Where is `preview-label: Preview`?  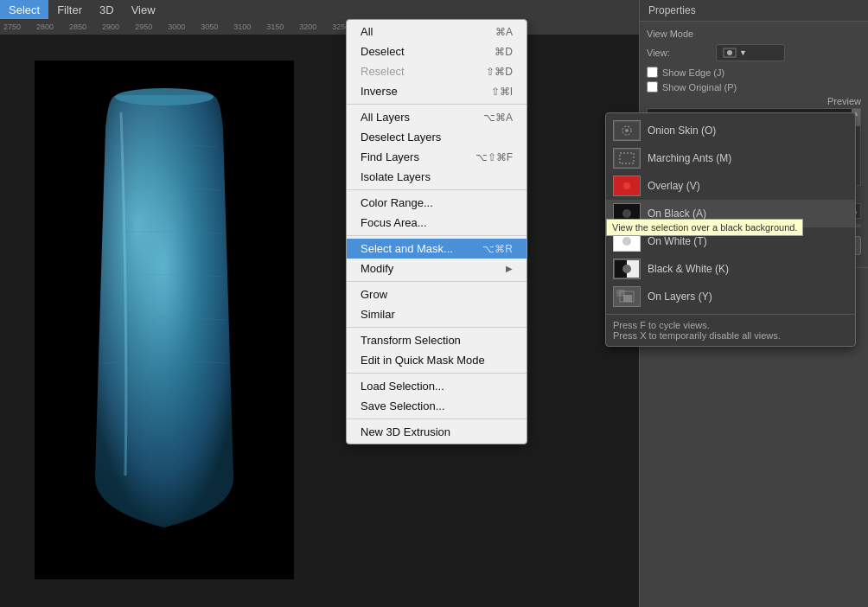 preview-label: Preview is located at coordinates (754, 101).